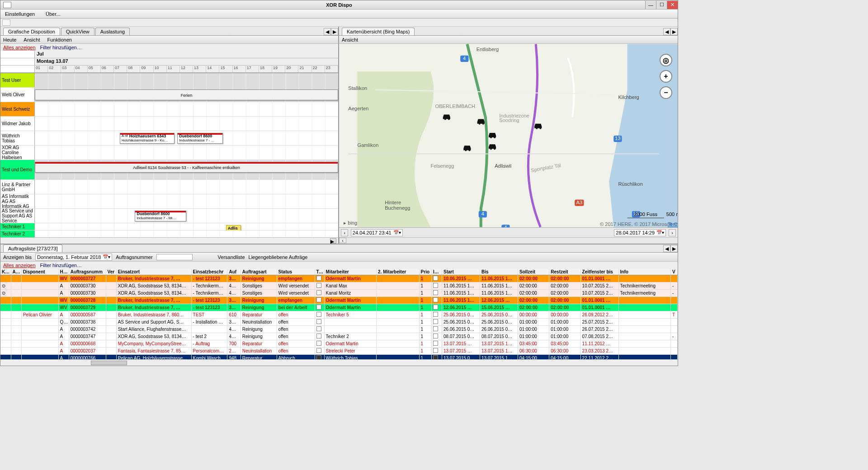  What do you see at coordinates (343, 240) in the screenshot?
I see `date-range-prev-icon: ‹` at bounding box center [343, 240].